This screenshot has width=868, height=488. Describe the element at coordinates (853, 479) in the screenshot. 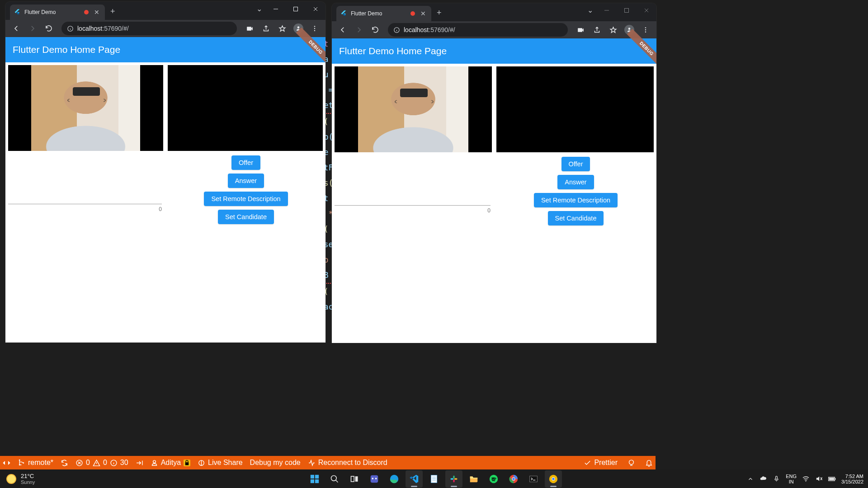

I see `clock: 7:52 AM3/15/2022` at that location.